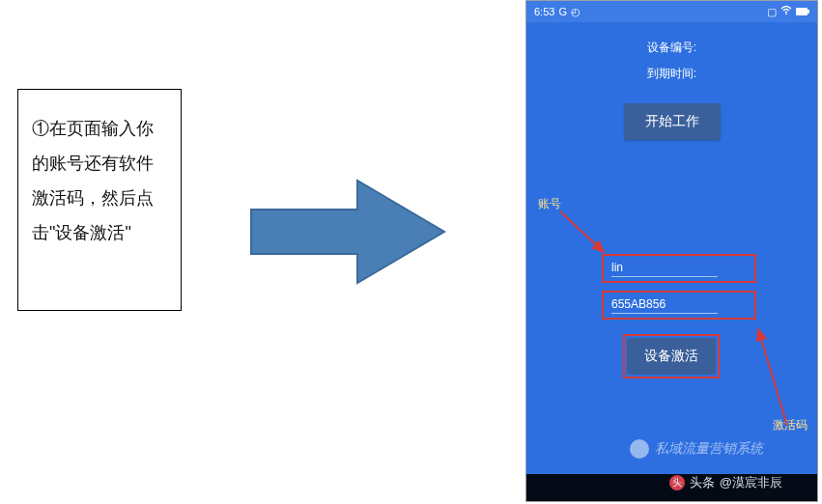  Describe the element at coordinates (562, 12) in the screenshot. I see `status-carrier: G` at that location.